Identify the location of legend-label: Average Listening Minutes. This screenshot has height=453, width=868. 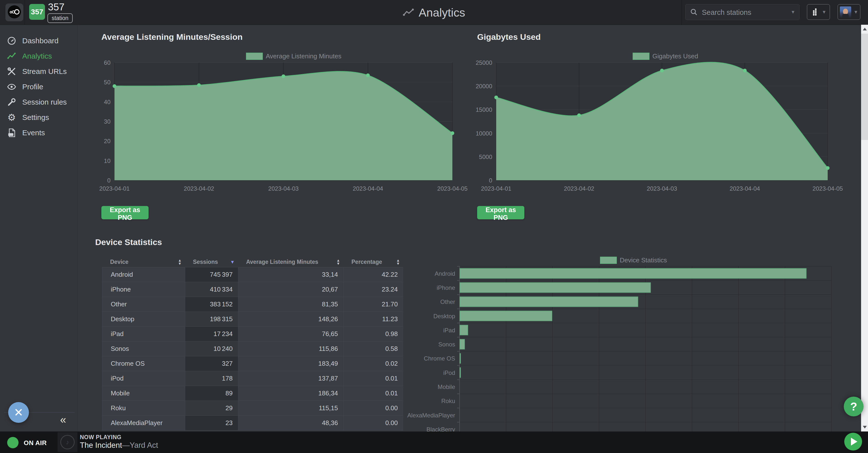
(304, 56).